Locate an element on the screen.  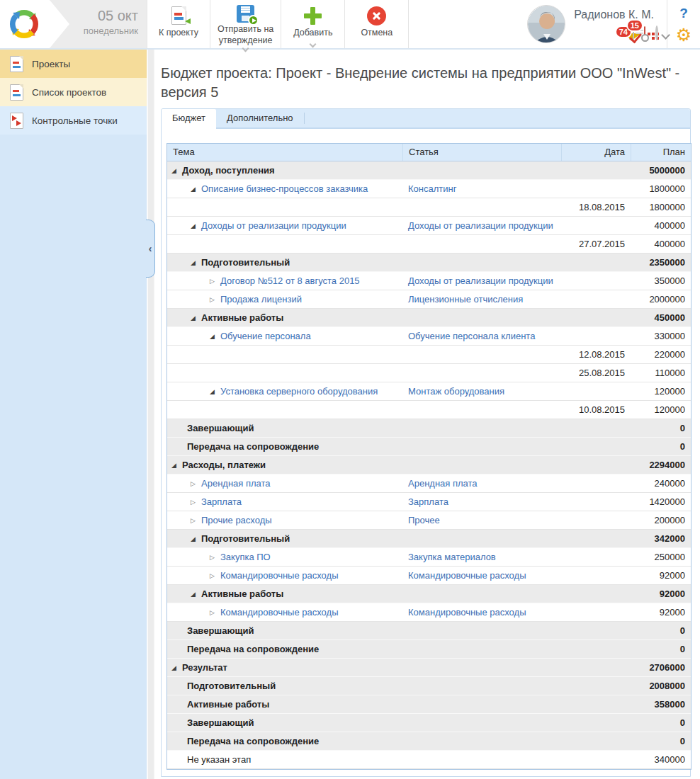
to-project-button: К проекту is located at coordinates (179, 24).